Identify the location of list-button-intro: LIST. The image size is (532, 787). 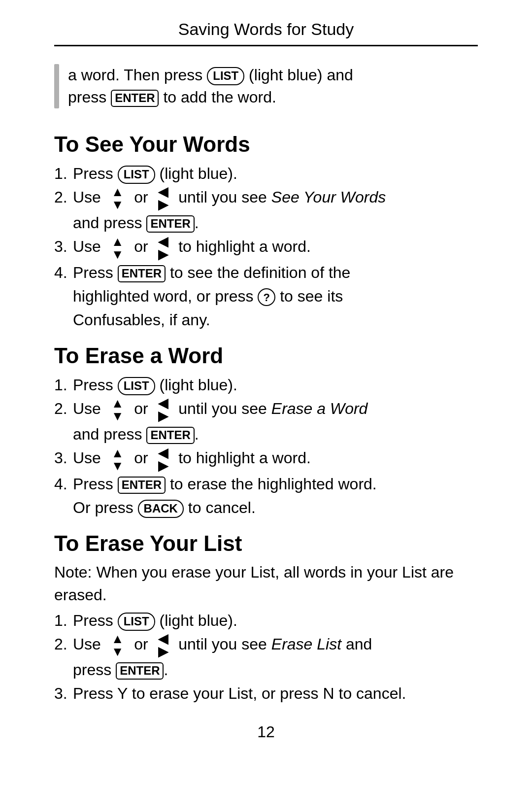
(226, 76).